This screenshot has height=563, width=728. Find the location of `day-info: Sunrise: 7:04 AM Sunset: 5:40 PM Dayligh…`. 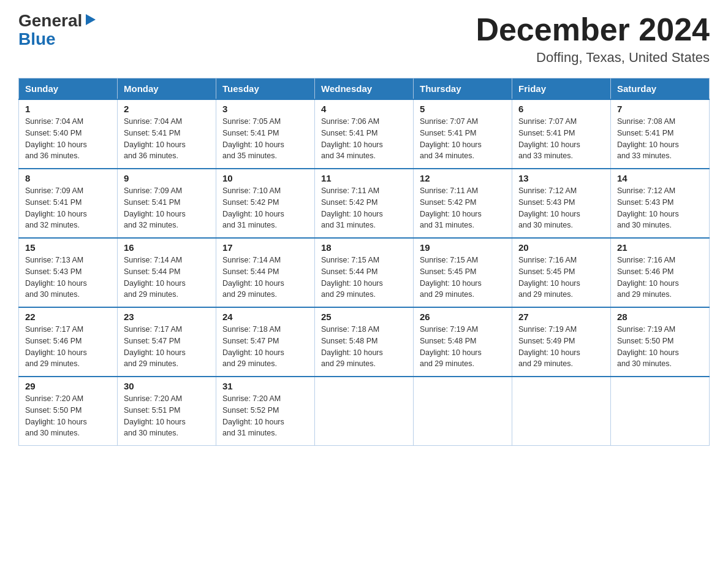

day-info: Sunrise: 7:04 AM Sunset: 5:40 PM Dayligh… is located at coordinates (68, 139).